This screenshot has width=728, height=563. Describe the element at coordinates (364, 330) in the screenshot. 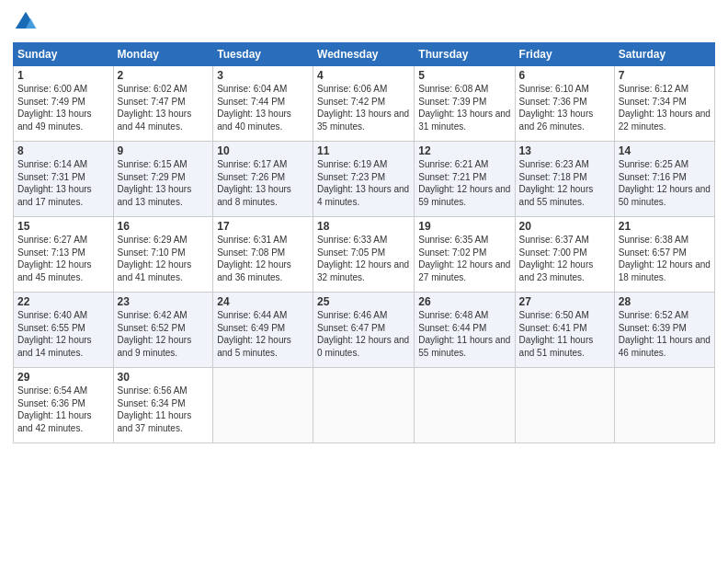

I see `day-cell: 25 Sunrise: 6:46 AMSunset: 6:47 PMDaylig…` at that location.